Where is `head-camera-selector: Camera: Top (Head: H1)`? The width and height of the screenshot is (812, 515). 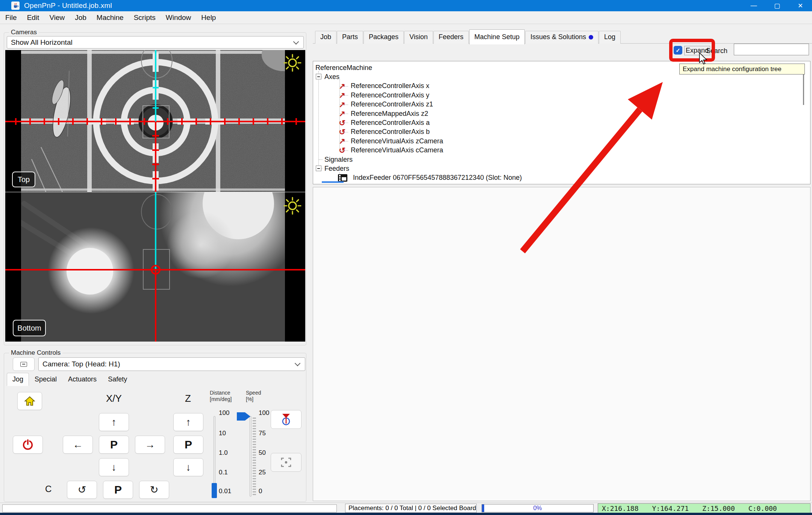
head-camera-selector: Camera: Top (Head: H1) is located at coordinates (172, 364).